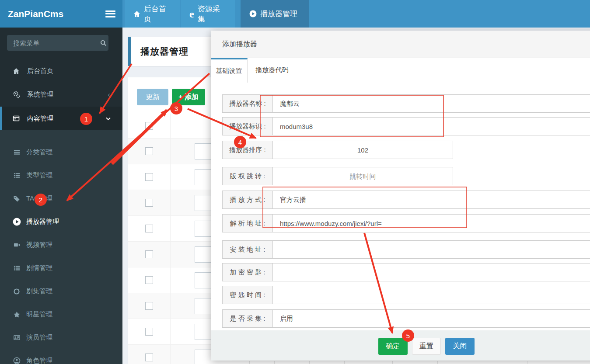 The image size is (590, 364). What do you see at coordinates (401, 70) in the screenshot?
I see `modal-tabs: 基础设置 播放器代码` at bounding box center [401, 70].